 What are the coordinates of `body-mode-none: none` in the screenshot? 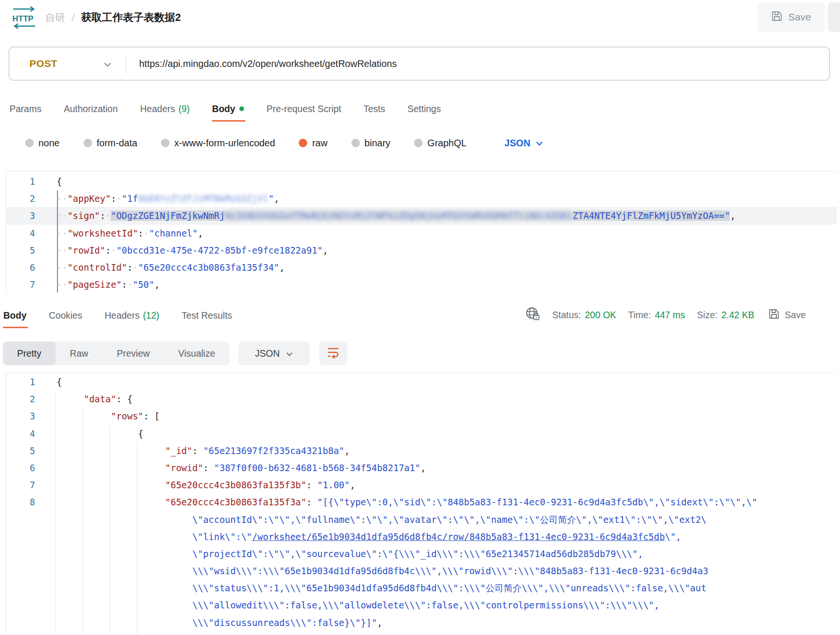 It's located at (43, 143).